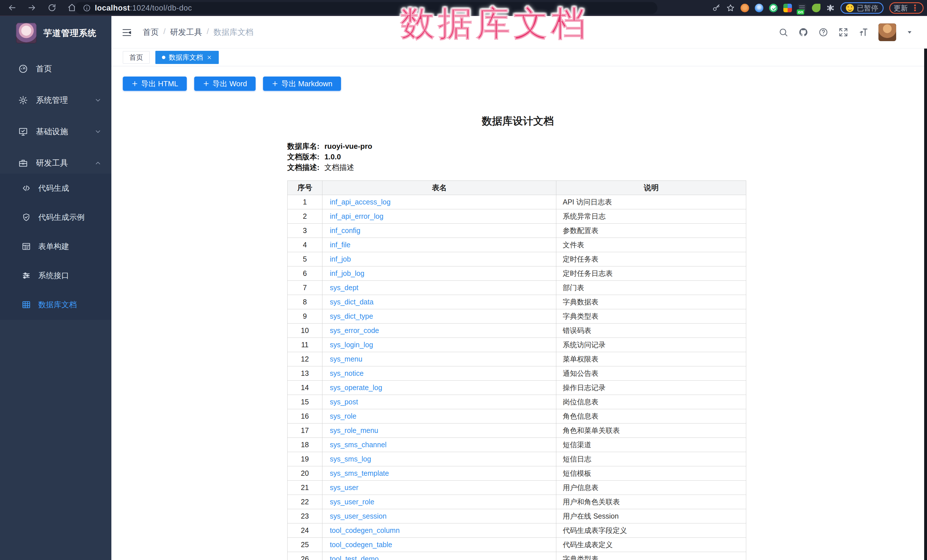 This screenshot has width=927, height=560. I want to click on row-description: 用户在线 Session, so click(651, 516).